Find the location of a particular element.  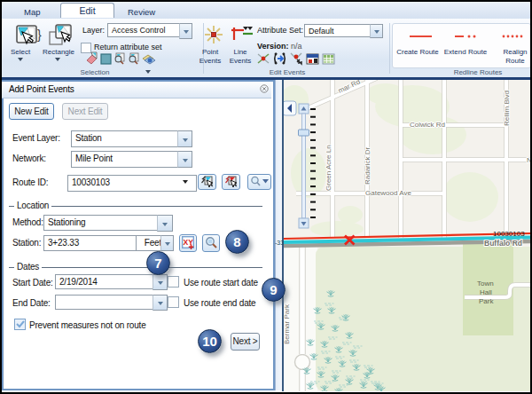

svg-text: Town is located at coordinates (486, 284).